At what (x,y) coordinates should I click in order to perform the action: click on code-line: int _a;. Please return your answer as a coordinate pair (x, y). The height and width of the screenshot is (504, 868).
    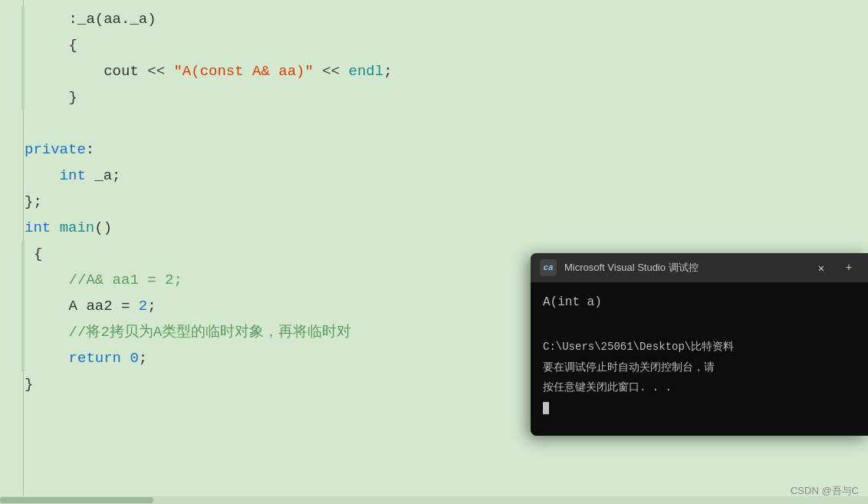
    Looking at the image, I should click on (434, 176).